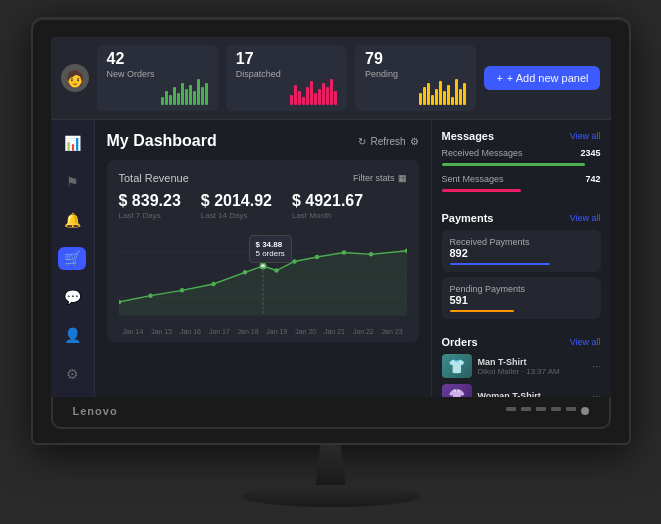 The height and width of the screenshot is (524, 661). What do you see at coordinates (134, 332) in the screenshot?
I see `x-label-0: Jan 14` at bounding box center [134, 332].